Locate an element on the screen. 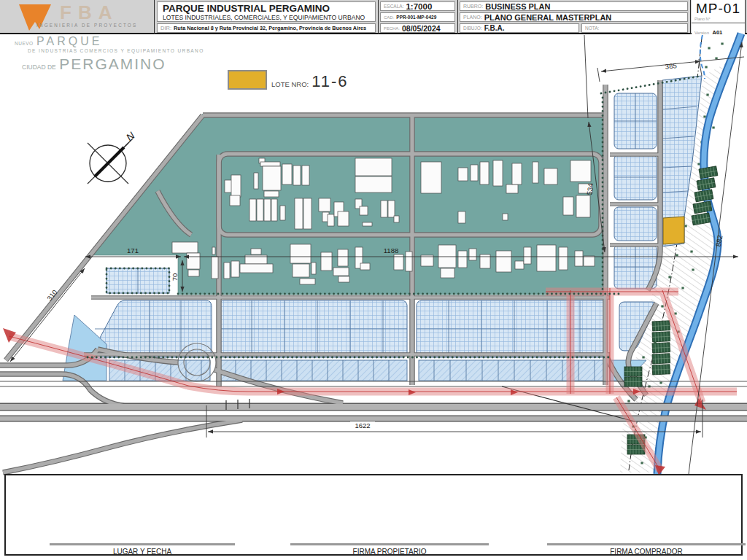 Image resolution: width=747 pixels, height=560 pixels. signature-label-lugar: LUGAR Y FECHA is located at coordinates (142, 551).